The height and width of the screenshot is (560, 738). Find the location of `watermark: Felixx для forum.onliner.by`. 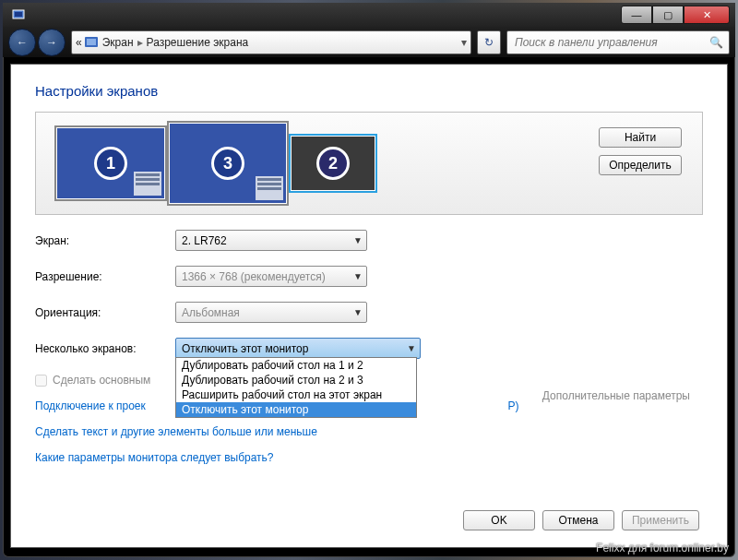

watermark: Felixx для forum.onliner.by is located at coordinates (662, 548).